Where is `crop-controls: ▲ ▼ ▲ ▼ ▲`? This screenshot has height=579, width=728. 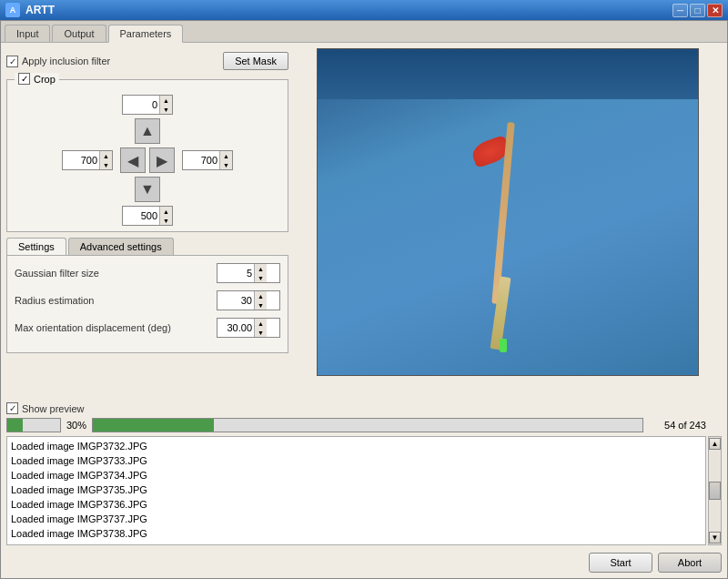 crop-controls: ▲ ▼ ▲ ▼ ▲ is located at coordinates (147, 160).